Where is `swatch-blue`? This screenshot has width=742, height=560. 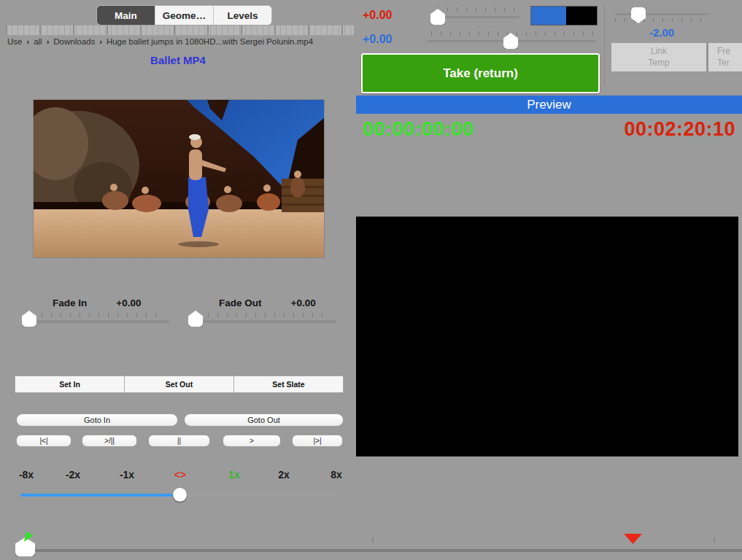
swatch-blue is located at coordinates (549, 16).